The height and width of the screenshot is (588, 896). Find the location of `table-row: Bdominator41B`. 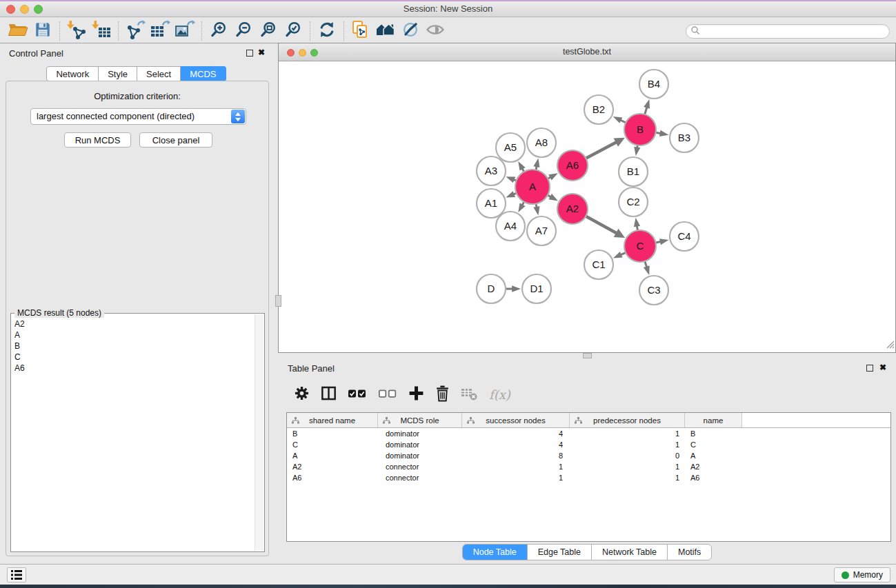

table-row: Bdominator41B is located at coordinates (589, 434).